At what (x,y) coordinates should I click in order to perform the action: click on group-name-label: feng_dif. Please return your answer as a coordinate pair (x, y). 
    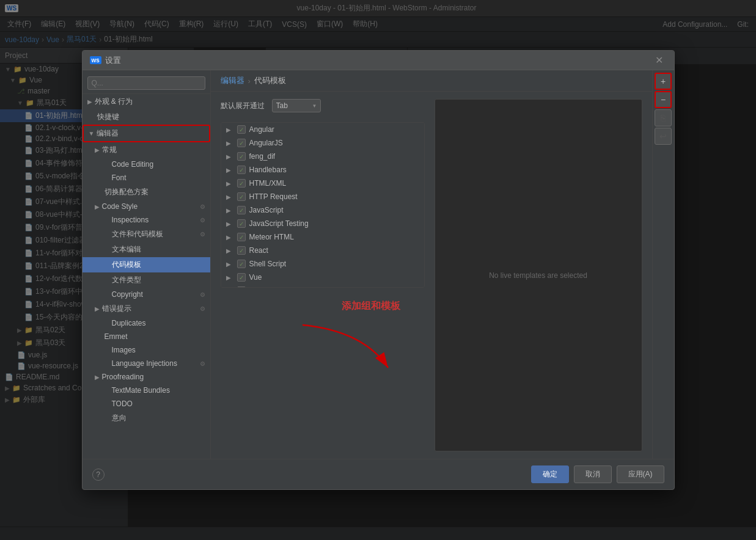
    Looking at the image, I should click on (263, 156).